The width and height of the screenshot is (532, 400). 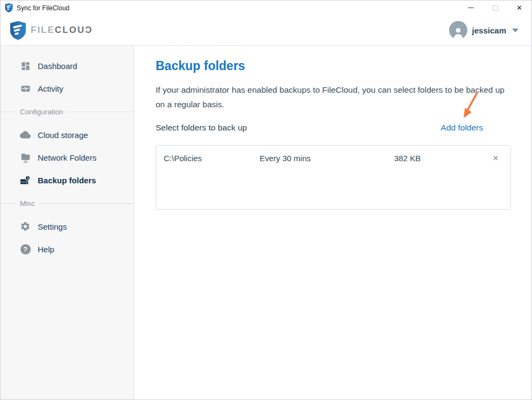 What do you see at coordinates (51, 88) in the screenshot?
I see `sidebar-item-label: Activity` at bounding box center [51, 88].